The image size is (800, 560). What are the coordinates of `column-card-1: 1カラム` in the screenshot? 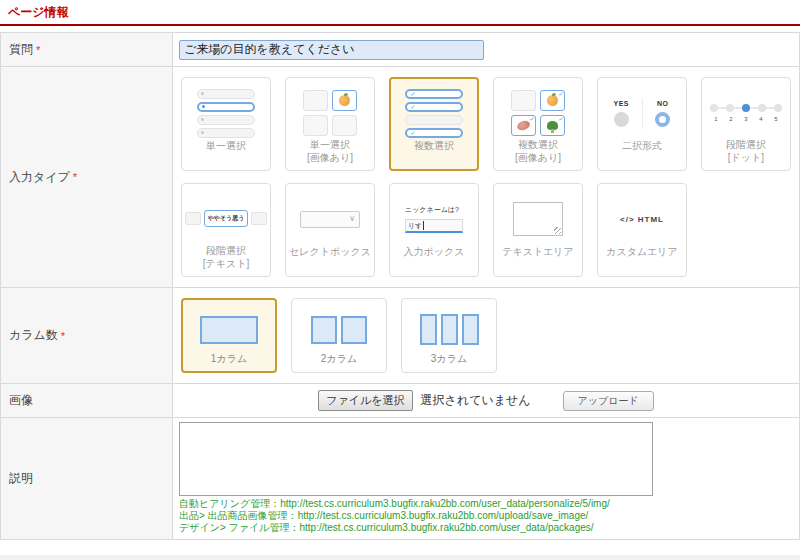 It's located at (229, 336).